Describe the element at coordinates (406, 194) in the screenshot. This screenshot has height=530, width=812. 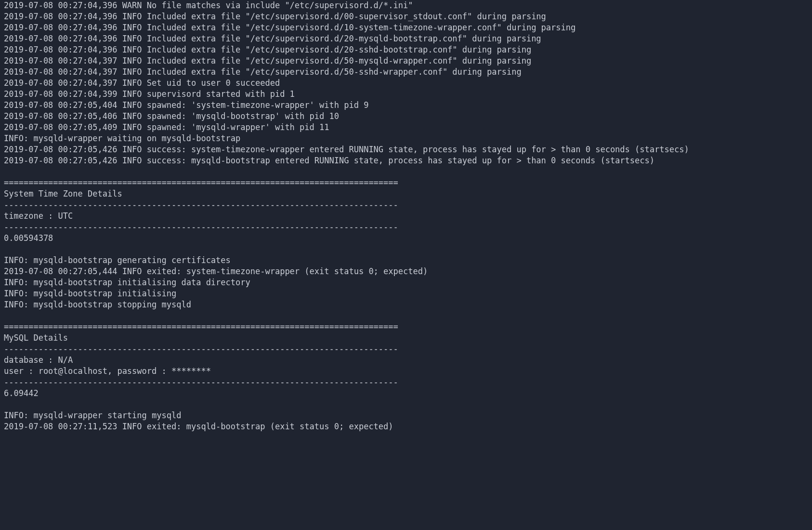
I see `log-line: System Time Zone Details` at that location.